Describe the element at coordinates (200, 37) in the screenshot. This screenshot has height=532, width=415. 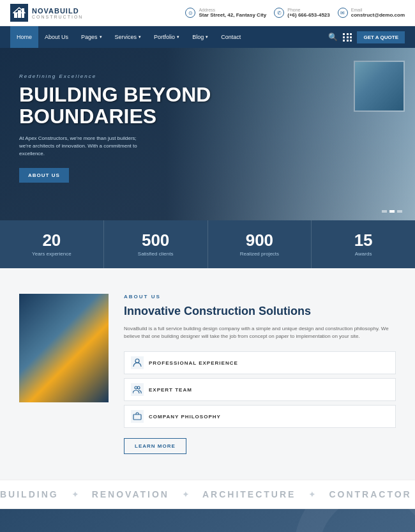
I see `nav-blog: Blog▾` at that location.